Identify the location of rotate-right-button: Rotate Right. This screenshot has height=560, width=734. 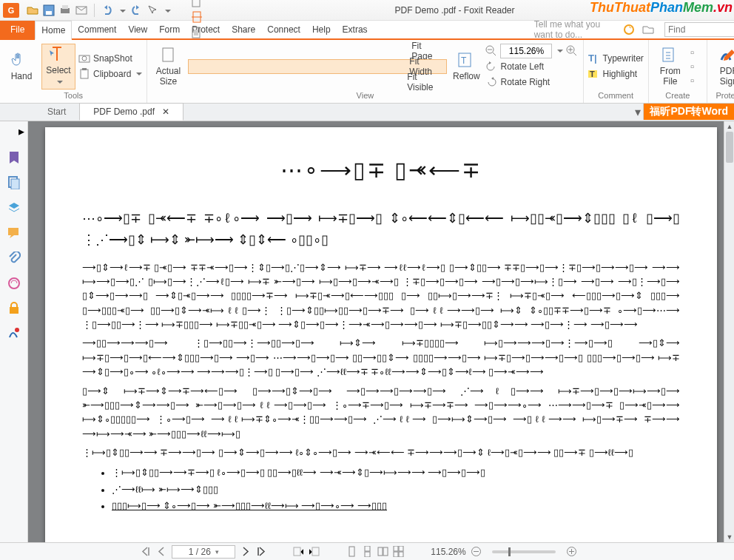
(531, 82).